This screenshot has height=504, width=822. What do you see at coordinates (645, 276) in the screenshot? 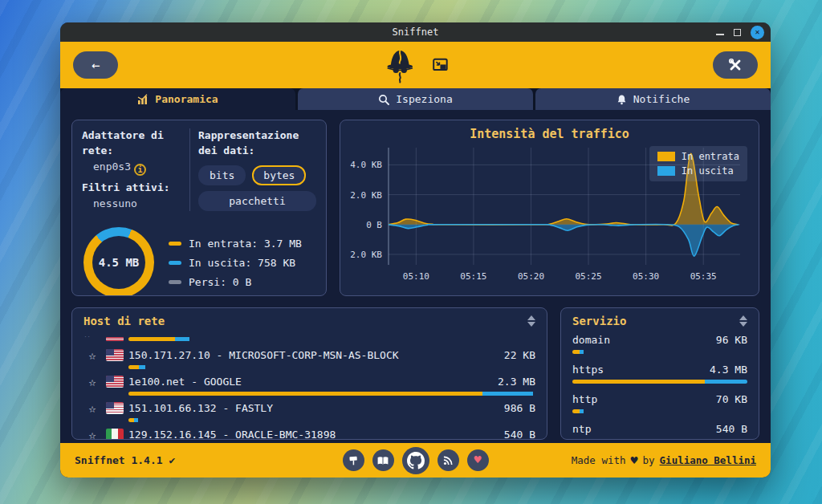
I see `svg-text: 05:30` at bounding box center [645, 276].